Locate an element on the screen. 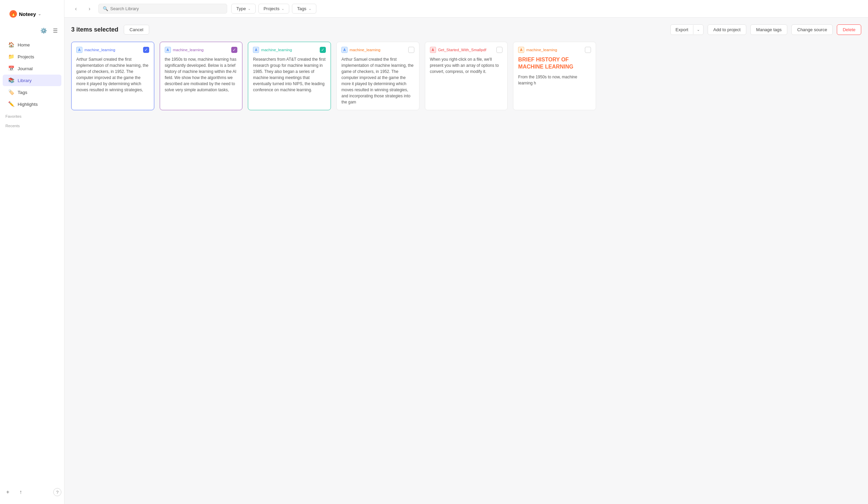 The width and height of the screenshot is (868, 504). card-body: From the 1950s to now, machine learning … is located at coordinates (555, 80).